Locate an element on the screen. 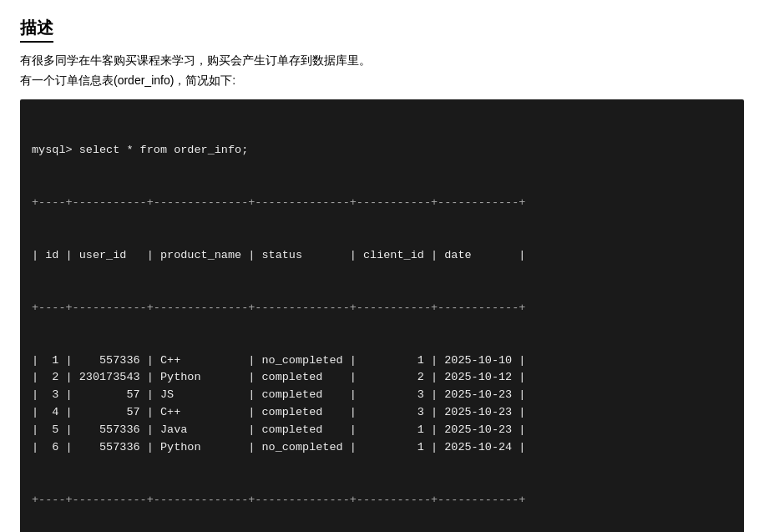  intro-line-1: 有很多同学在牛客购买课程来学习，购买会产生订单存到数据库里。 is located at coordinates (382, 61).